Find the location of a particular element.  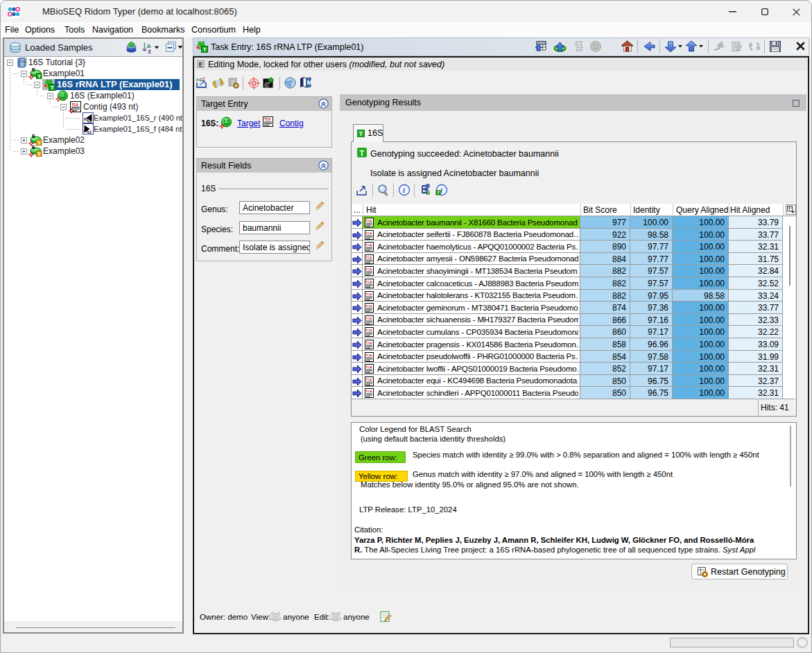

svg-text: G is located at coordinates (200, 80).